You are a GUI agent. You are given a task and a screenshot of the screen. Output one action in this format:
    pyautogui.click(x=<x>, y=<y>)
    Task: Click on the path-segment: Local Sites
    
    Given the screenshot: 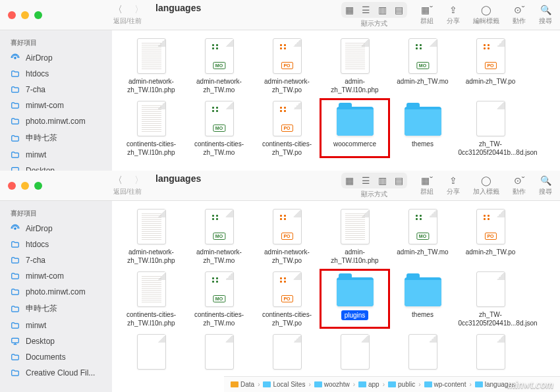 What is the action you would take?
    pyautogui.click(x=284, y=385)
    